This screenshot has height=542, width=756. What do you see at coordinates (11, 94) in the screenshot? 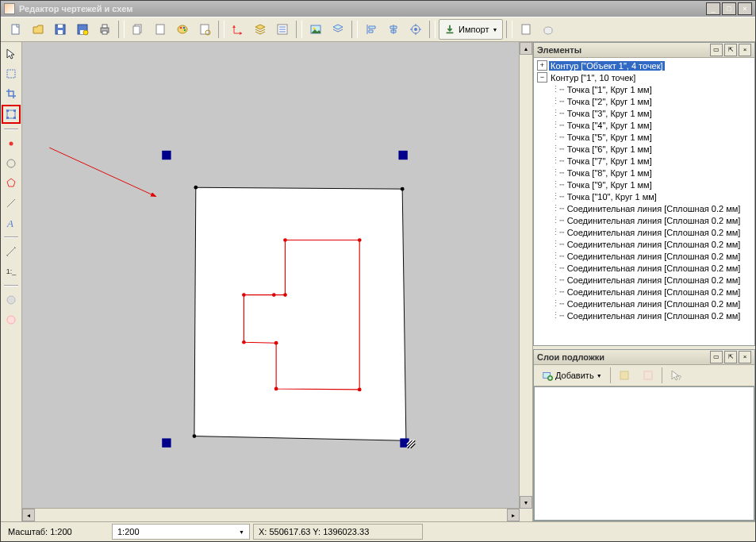
I see `crop-tool` at bounding box center [11, 94].